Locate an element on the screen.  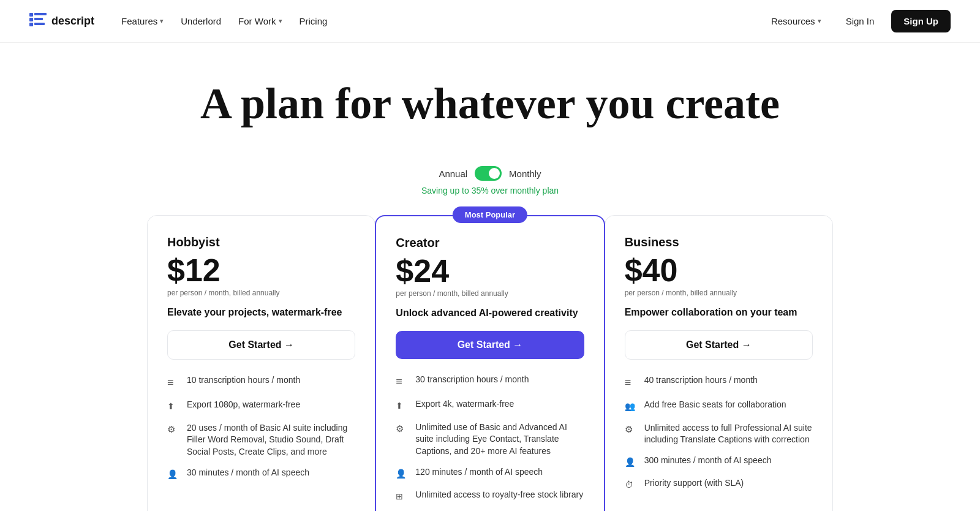
logo-text: descript is located at coordinates (73, 21).